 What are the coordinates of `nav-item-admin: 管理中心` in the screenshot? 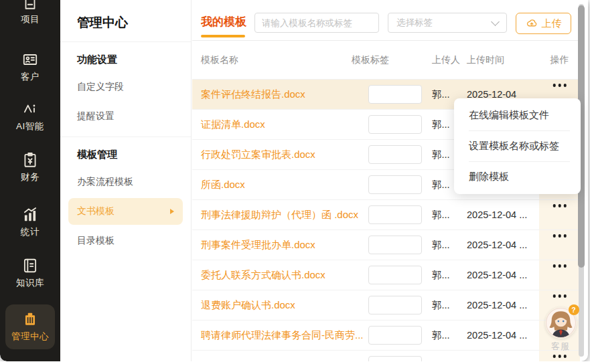 It's located at (30, 327).